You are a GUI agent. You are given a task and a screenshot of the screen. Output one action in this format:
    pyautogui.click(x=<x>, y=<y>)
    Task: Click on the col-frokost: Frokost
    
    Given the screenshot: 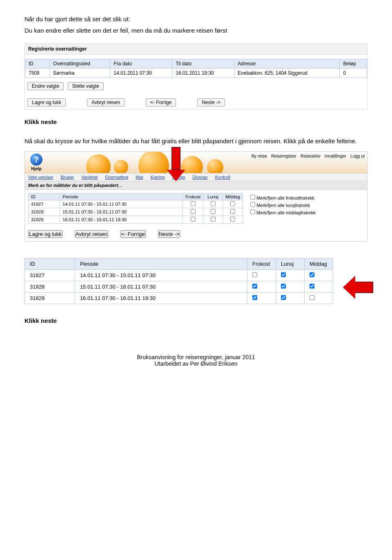 What is the action you would take?
    pyautogui.click(x=262, y=264)
    